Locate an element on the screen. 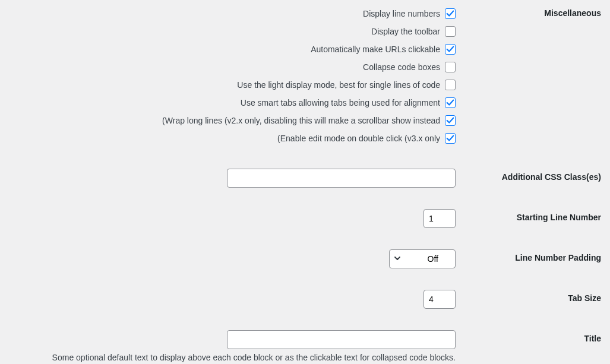 The image size is (610, 364). collapse-code-label: Collapse code boxes is located at coordinates (402, 67).